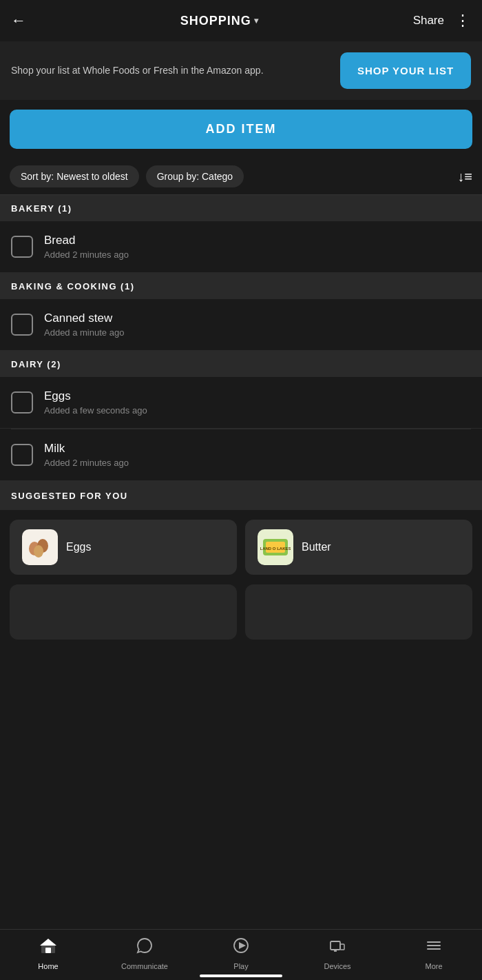 This screenshot has height=980, width=482. Describe the element at coordinates (337, 948) in the screenshot. I see `devices-icon` at that location.